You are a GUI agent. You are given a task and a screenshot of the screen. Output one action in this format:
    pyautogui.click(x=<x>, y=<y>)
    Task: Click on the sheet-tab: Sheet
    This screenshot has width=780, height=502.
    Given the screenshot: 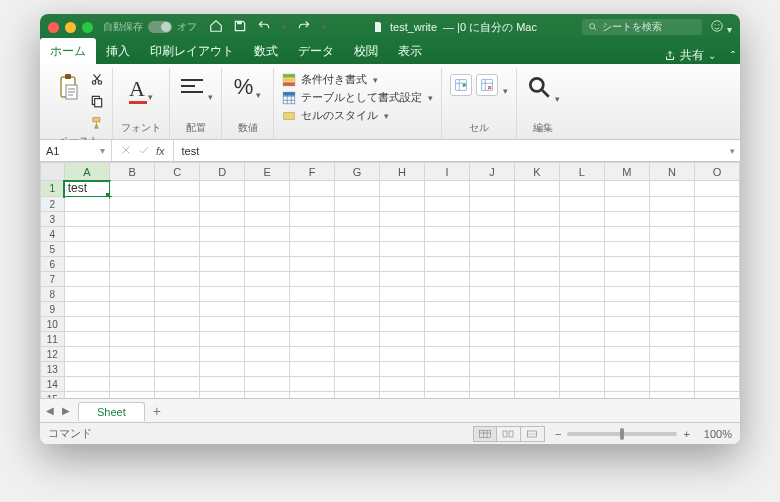 What is the action you would take?
    pyautogui.click(x=112, y=412)
    